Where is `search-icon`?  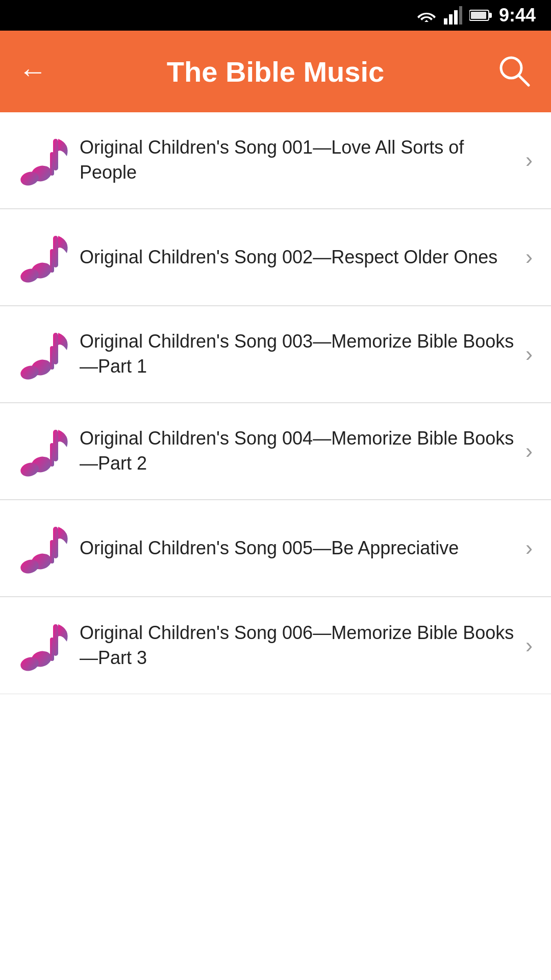
search-icon is located at coordinates (515, 71).